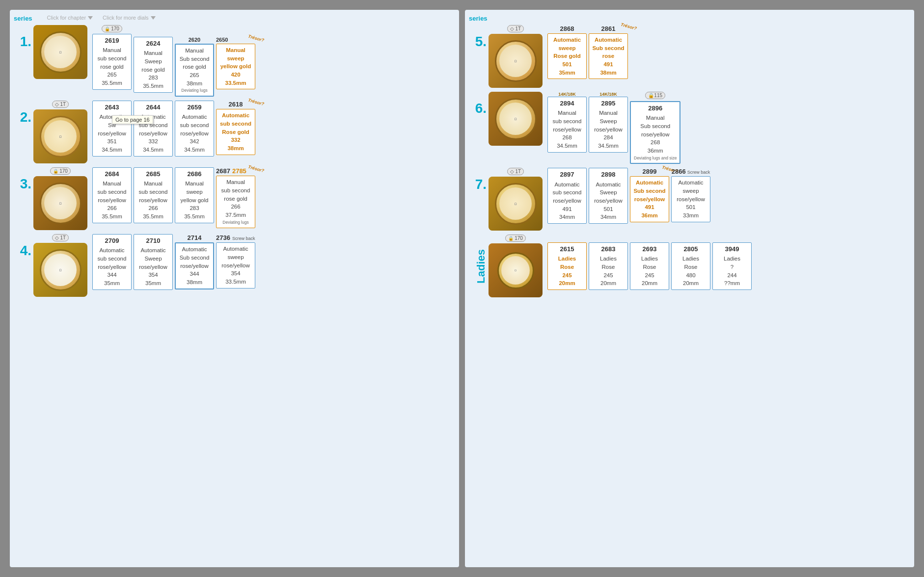 The height and width of the screenshot is (577, 924). I want to click on row-1: 1. Ω 🔒170 2619, so click(235, 61).